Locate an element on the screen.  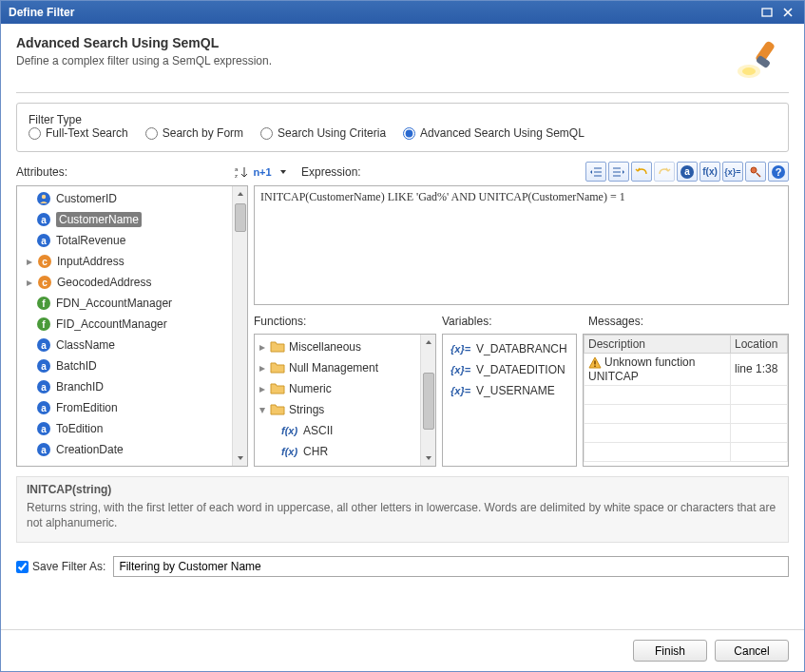
disclosure-icon: ▾ is located at coordinates (262, 410).